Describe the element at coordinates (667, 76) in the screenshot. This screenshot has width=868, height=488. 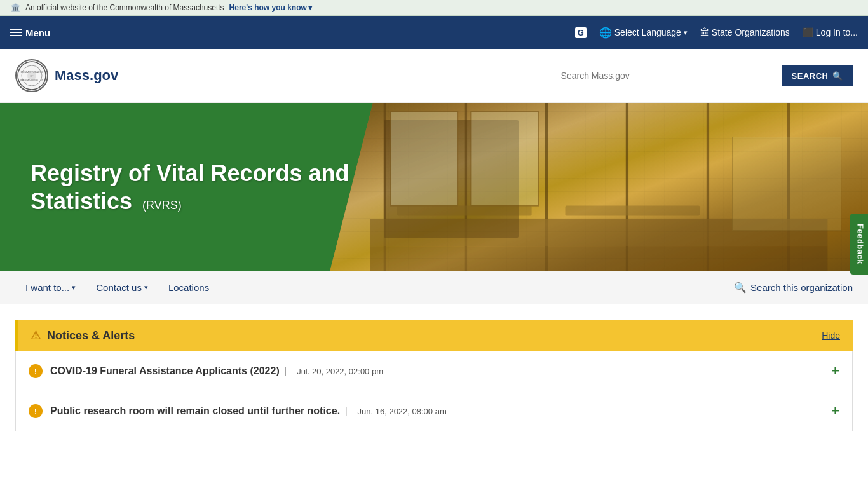
I see `search-input` at that location.